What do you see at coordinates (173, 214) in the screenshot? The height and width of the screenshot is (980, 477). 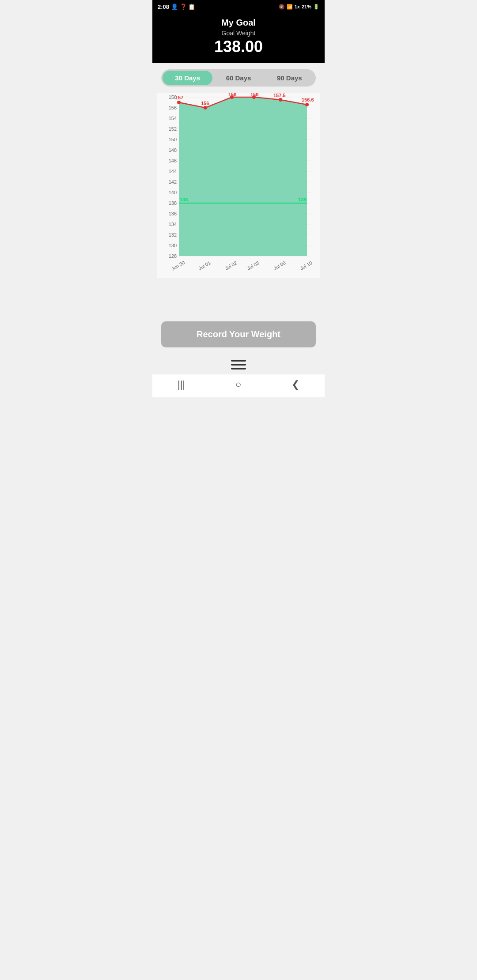 I see `svg-text: 136` at bounding box center [173, 214].